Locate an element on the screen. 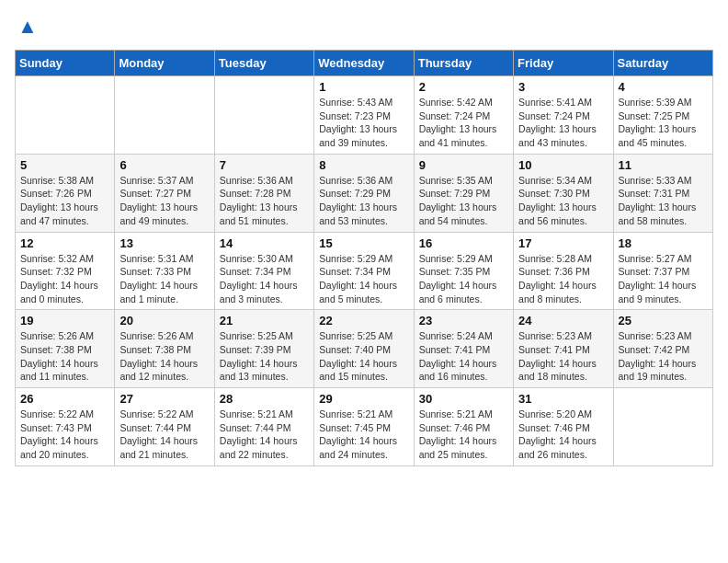 The height and width of the screenshot is (563, 728). day-number: 29 is located at coordinates (364, 399).